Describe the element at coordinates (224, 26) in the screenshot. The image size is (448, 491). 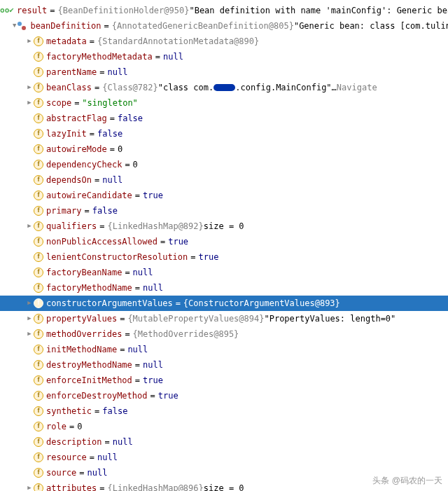
I see `tree-row: ▼beanDefinition = {AnnotatedGenericBeanD…` at that location.